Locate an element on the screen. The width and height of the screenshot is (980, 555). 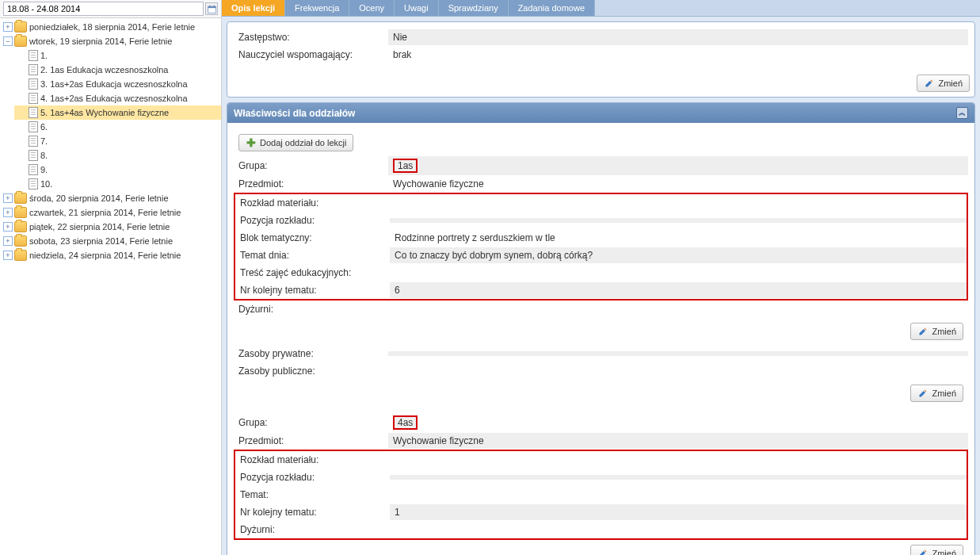
tree-lesson-3: 3. 1as+2as Edukacja wczesnoszkolna is located at coordinates (117, 84).